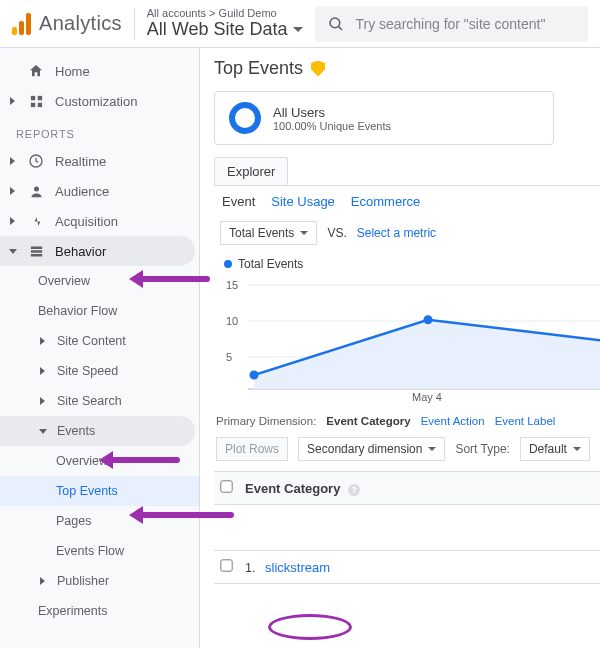 The image size is (600, 648). Describe the element at coordinates (292, 488) in the screenshot. I see `column-header-label: Event Category` at that location.